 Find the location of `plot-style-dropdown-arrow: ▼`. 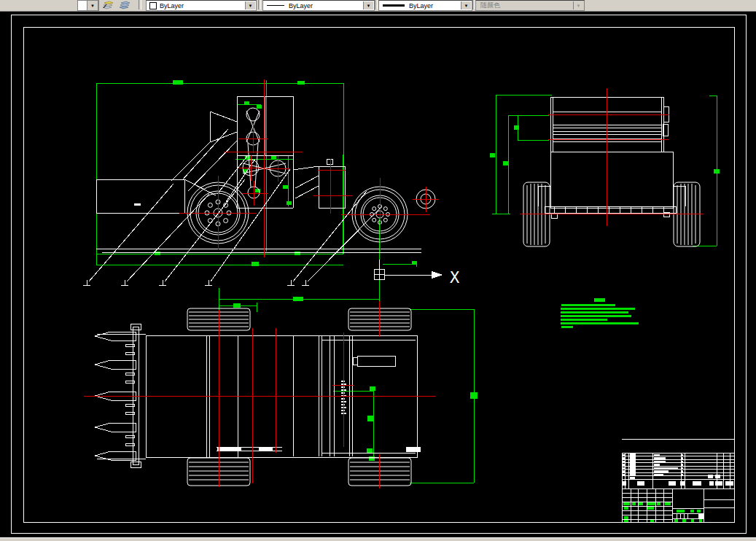

plot-style-dropdown-arrow: ▼ is located at coordinates (578, 6).